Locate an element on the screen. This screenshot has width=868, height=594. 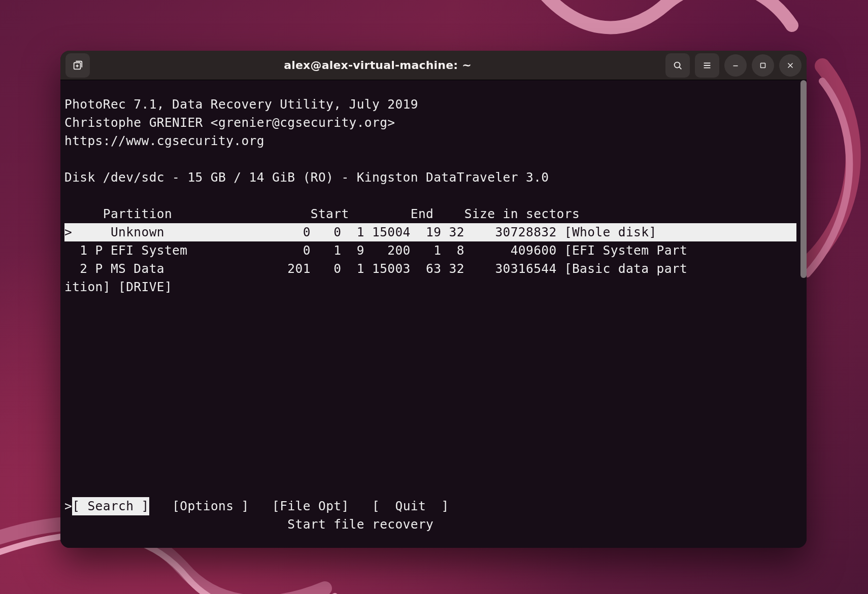
window-titlebar: alex@alex-virtual-machine: ~ is located at coordinates (433, 65).